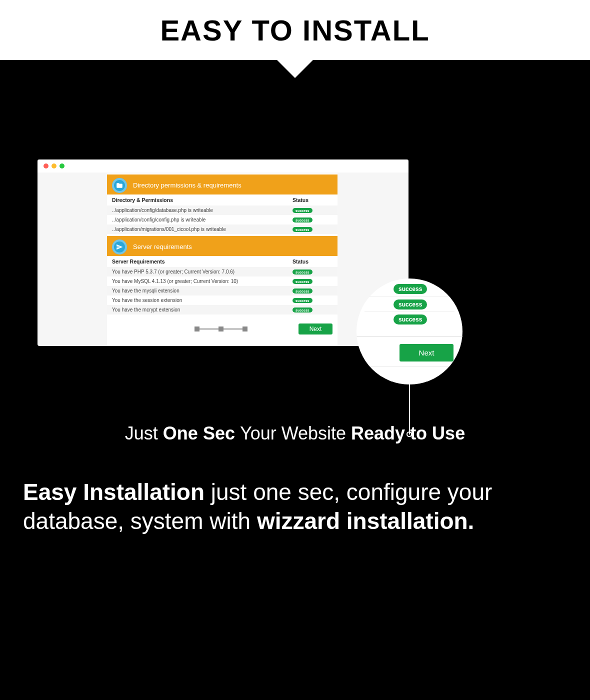 This screenshot has width=590, height=700. Describe the element at coordinates (202, 291) in the screenshot. I see `row-text: You have the mysqli extension` at that location.